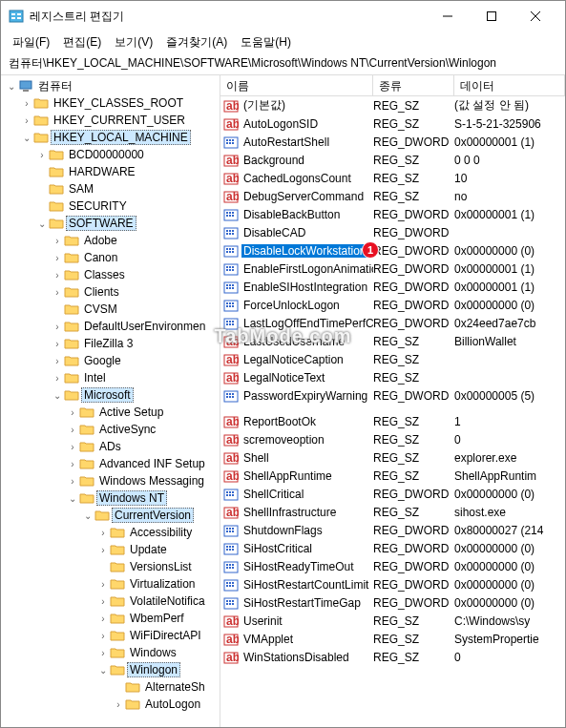  Describe the element at coordinates (393, 603) in the screenshot. I see `list-row: SiHostRestartTimeGapREG_DWORD0x00000000 …` at that location.